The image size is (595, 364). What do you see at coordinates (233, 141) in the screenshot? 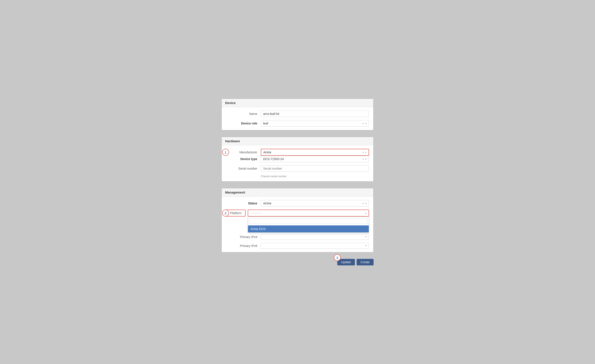
I see `hardware-title: Hardware` at bounding box center [233, 141].